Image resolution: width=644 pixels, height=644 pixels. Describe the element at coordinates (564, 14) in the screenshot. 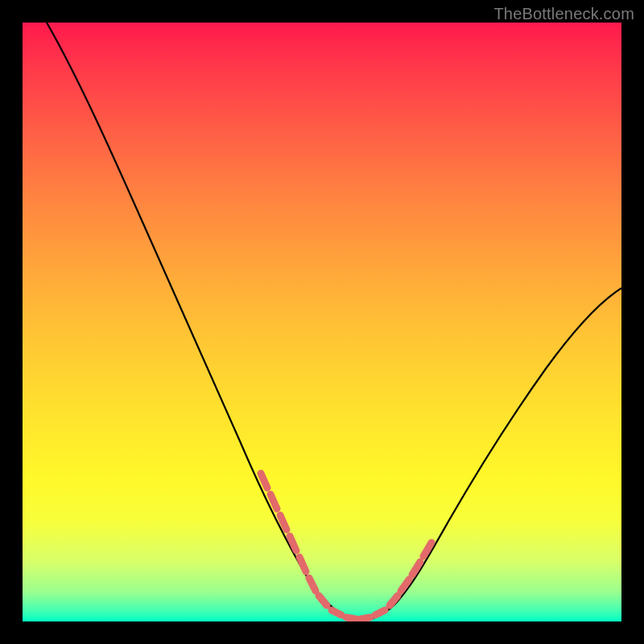

I see `attribution-label: TheBottleneck.com` at that location.